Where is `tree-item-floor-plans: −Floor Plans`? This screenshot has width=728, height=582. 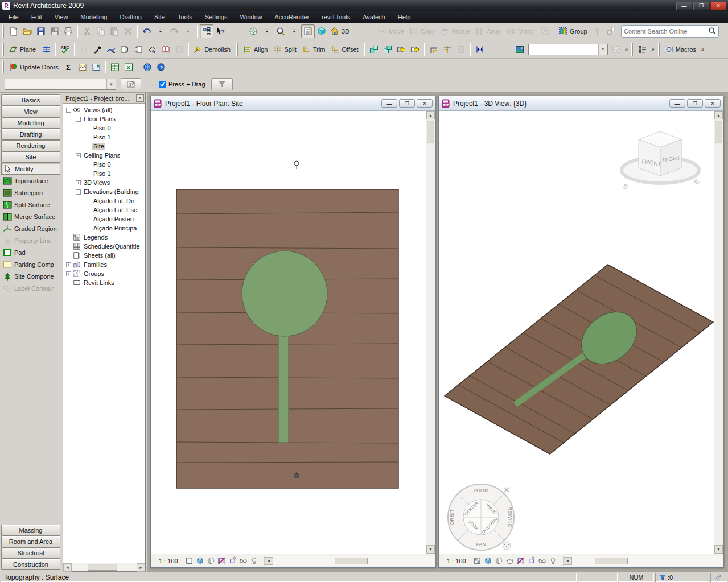
tree-item-floor-plans: −Floor Plans is located at coordinates (104, 119).